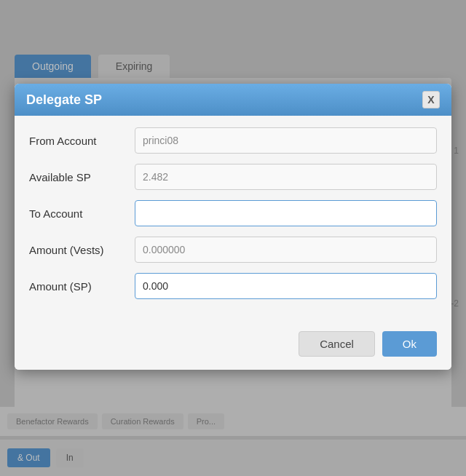 The width and height of the screenshot is (466, 476). What do you see at coordinates (336, 344) in the screenshot?
I see `cancel-button: Cancel` at bounding box center [336, 344].